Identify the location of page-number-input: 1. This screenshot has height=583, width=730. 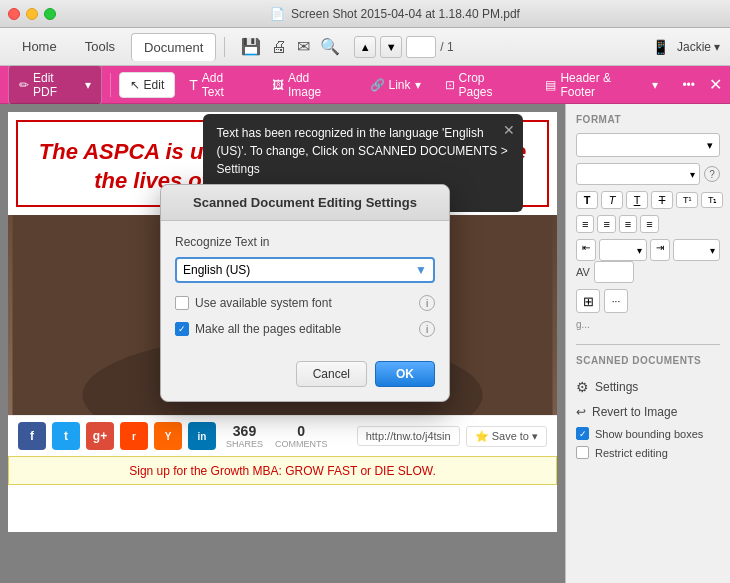
(421, 47).